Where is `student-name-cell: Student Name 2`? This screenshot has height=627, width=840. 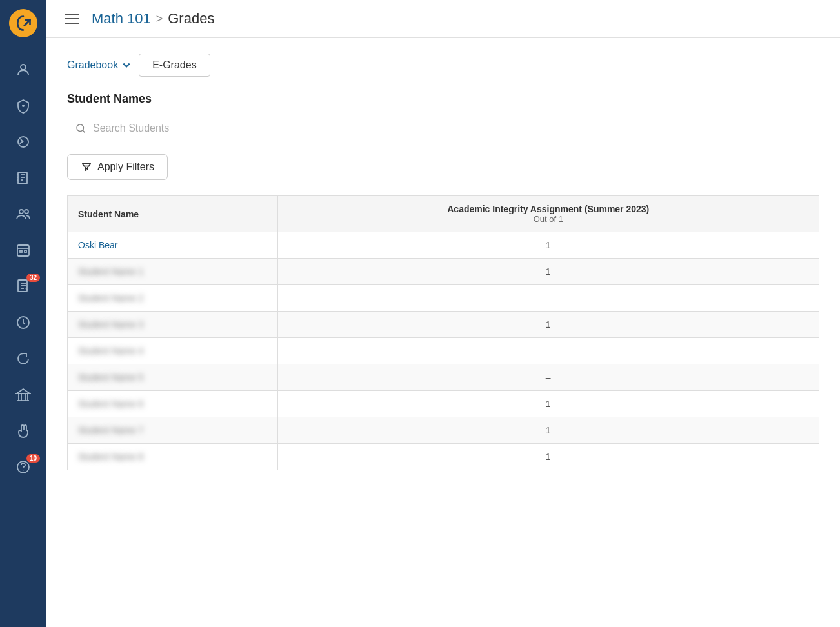
student-name-cell: Student Name 2 is located at coordinates (173, 298).